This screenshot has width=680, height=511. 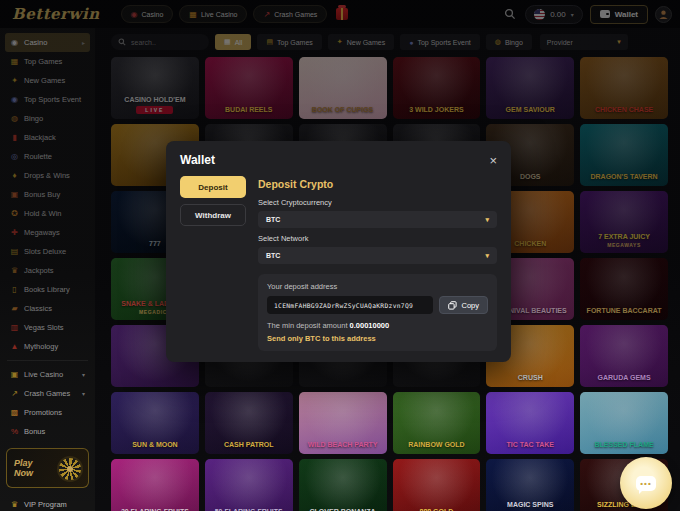 I want to click on deposit-address-row: 1CENmFAHBG9ZADrRwZSyCUAQaKRDzvn7Q9 Copy, so click(x=378, y=305).